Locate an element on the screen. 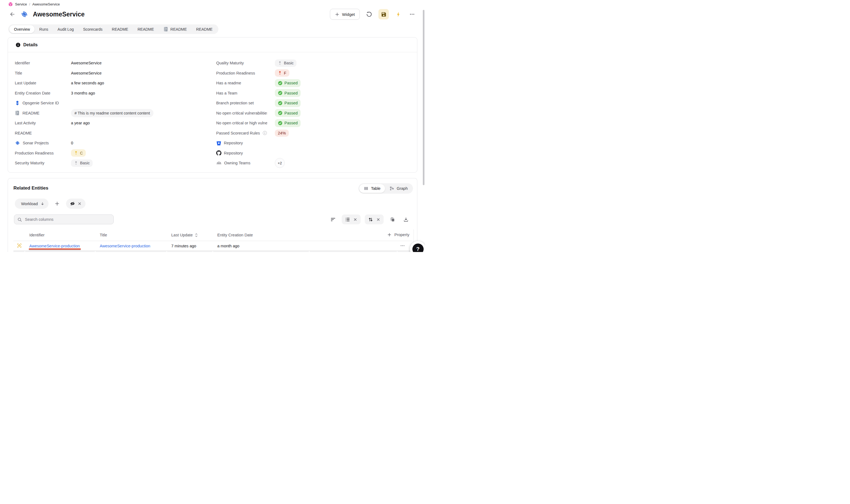 Image resolution: width=850 pixels, height=504 pixels. detail-label: Entity Creation Date is located at coordinates (43, 93).